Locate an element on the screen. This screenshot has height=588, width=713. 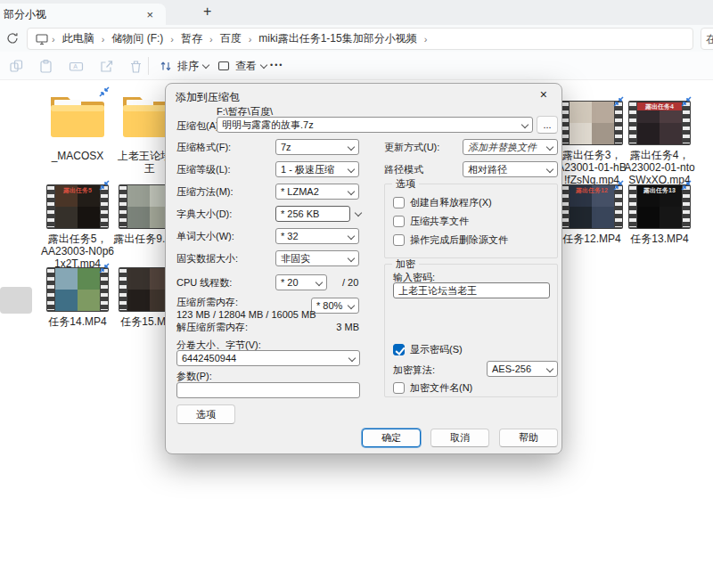
memory-usage-values: 123 MB / 12804 MB / 16005 MB is located at coordinates (246, 315).